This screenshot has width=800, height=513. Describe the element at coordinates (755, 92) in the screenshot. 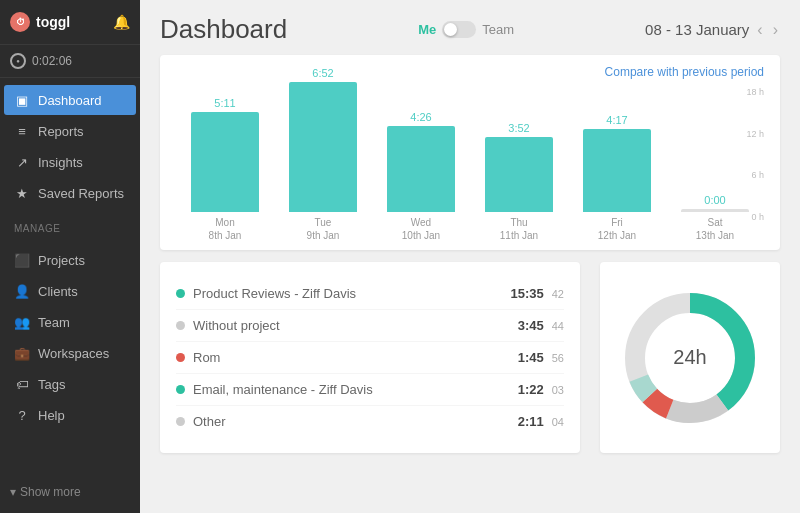

I see `y-axis-label: 18 h` at that location.